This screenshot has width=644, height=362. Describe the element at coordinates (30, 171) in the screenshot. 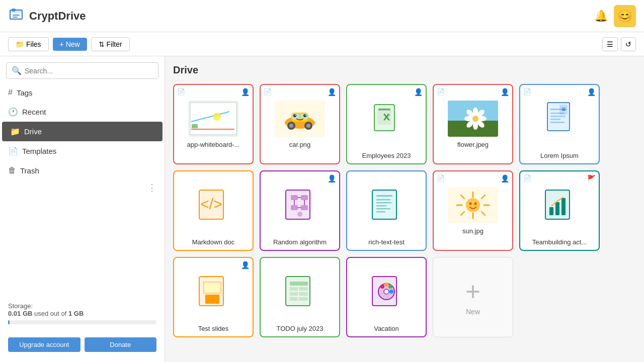

I see `sidebar-item-label: Trash` at that location.